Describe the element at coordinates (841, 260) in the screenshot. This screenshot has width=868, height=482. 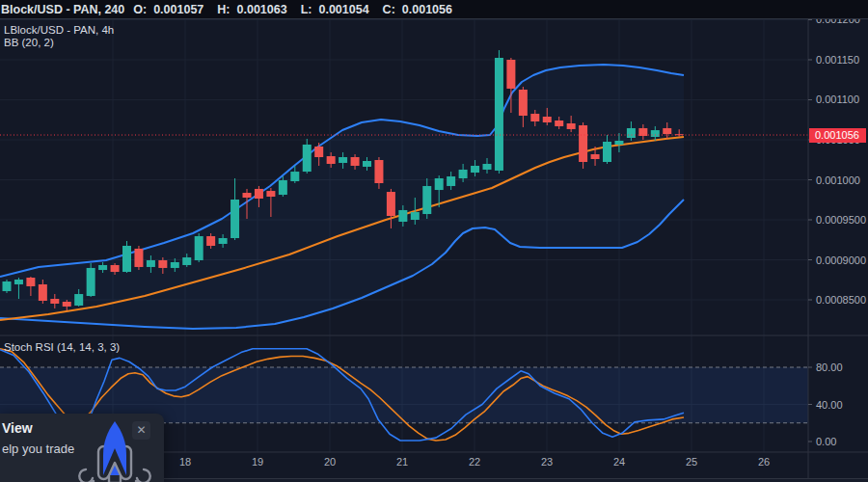
I see `price-tick-label: 0.0009000` at that location.